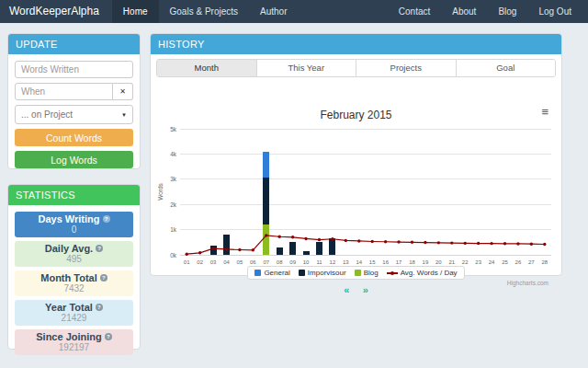 This screenshot has height=368, width=588. What do you see at coordinates (74, 224) in the screenshot?
I see `stat-days-writing: Days Writing?0` at bounding box center [74, 224].